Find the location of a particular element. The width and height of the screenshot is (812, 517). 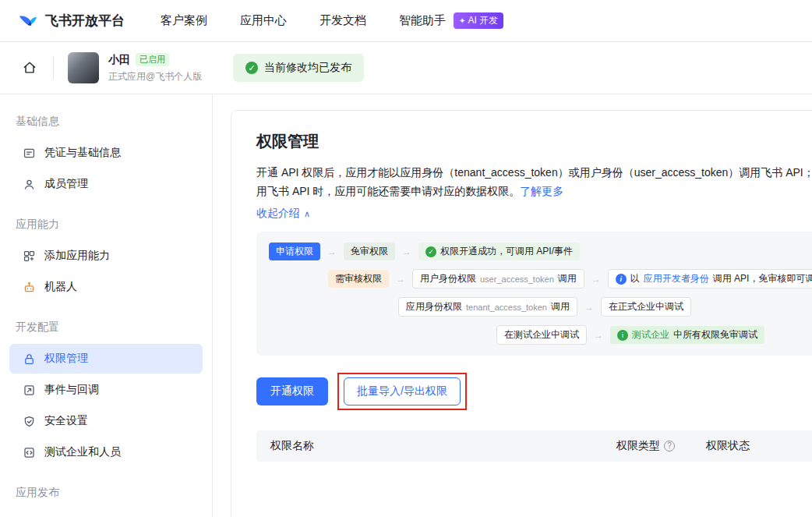

brand-title: 飞书开放平台 is located at coordinates (85, 20).